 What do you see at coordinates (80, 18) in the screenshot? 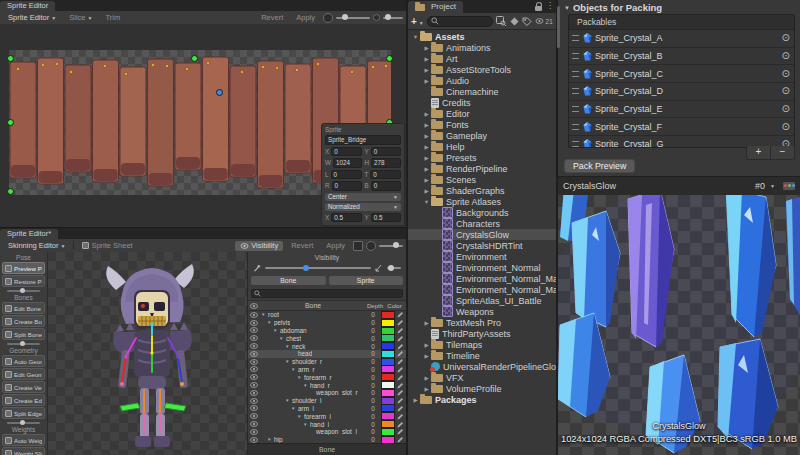
I see `slice-dropdown: Slice▼` at bounding box center [80, 18].